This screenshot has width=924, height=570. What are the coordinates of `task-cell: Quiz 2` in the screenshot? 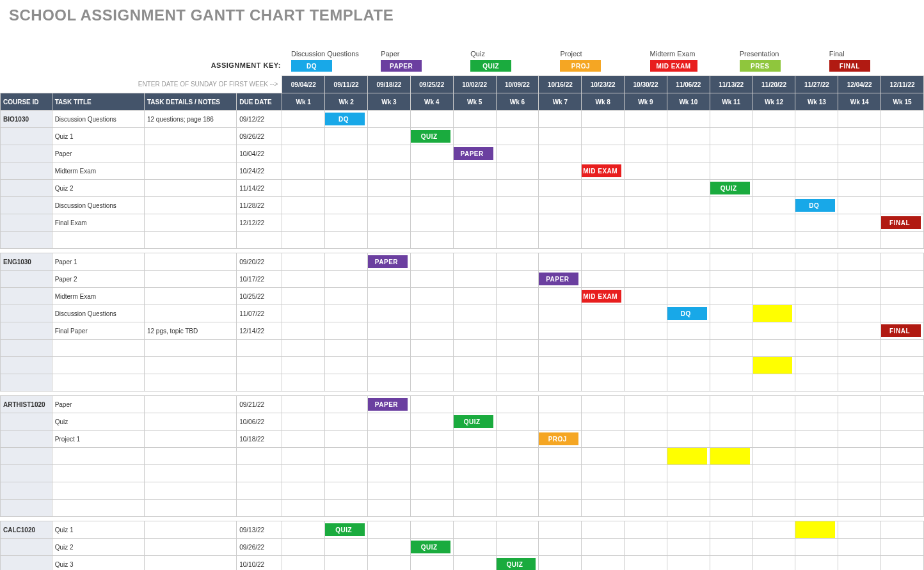 It's located at (98, 188).